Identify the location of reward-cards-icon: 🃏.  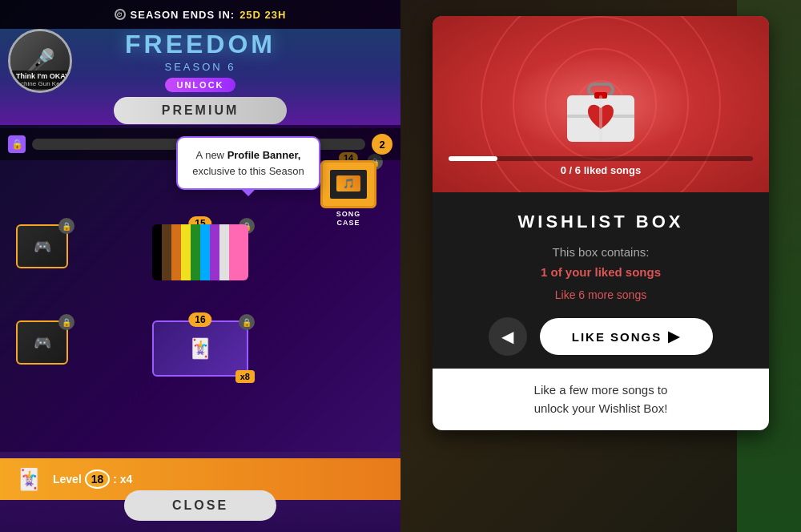
(29, 479).